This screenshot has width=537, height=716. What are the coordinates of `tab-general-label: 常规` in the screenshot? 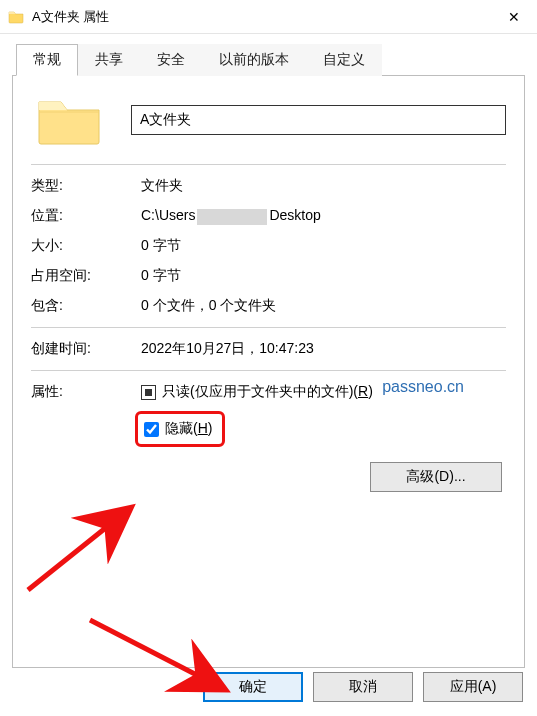 It's located at (47, 59).